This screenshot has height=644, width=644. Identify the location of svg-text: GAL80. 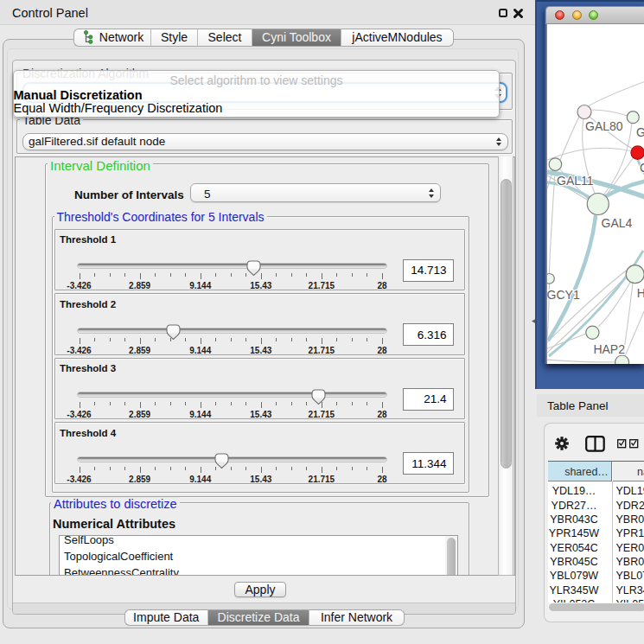
(604, 126).